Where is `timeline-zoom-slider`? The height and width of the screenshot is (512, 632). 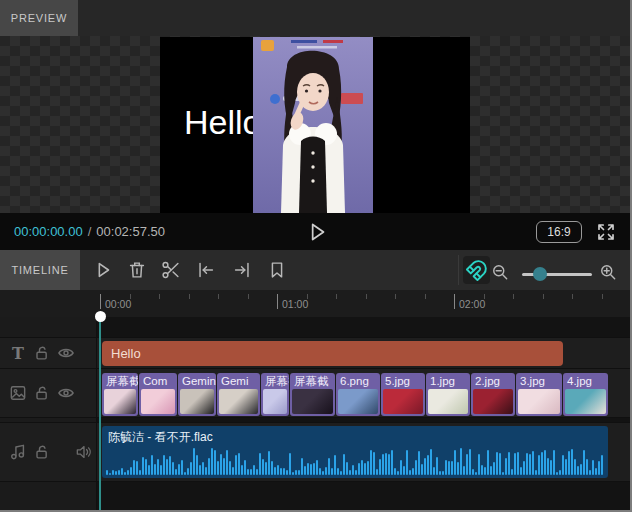 timeline-zoom-slider is located at coordinates (557, 274).